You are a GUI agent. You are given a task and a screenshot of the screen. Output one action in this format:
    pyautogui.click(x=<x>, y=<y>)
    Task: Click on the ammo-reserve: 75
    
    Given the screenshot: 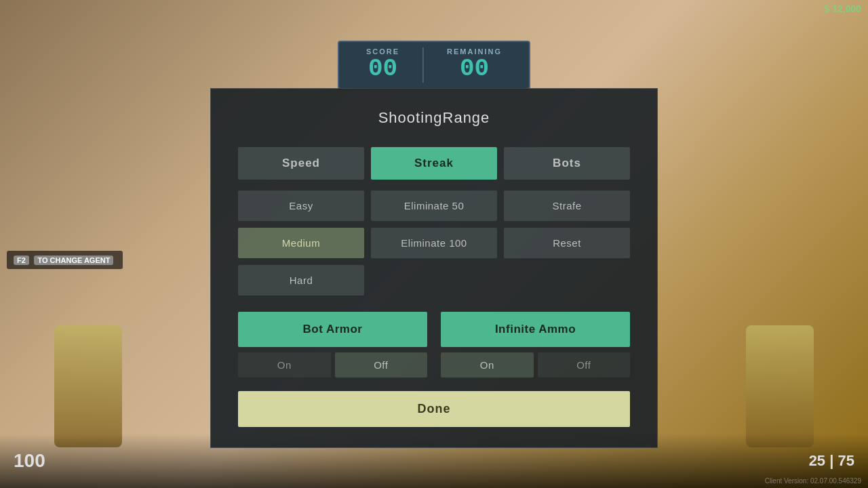 What is the action you would take?
    pyautogui.click(x=846, y=461)
    